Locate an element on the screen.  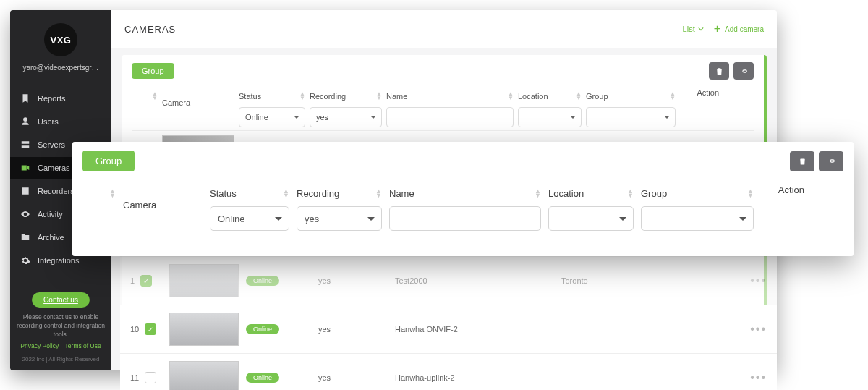
view-list-dropdown: List is located at coordinates (693, 29).